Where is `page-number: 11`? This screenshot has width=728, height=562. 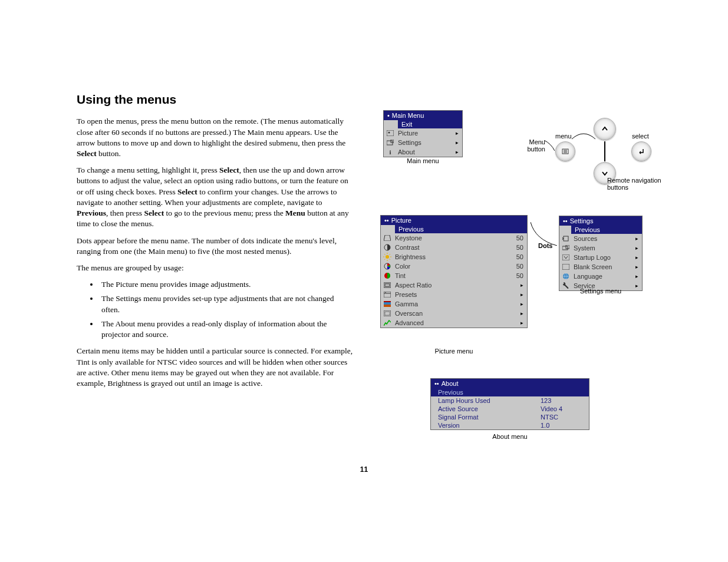 page-number: 11 is located at coordinates (364, 470).